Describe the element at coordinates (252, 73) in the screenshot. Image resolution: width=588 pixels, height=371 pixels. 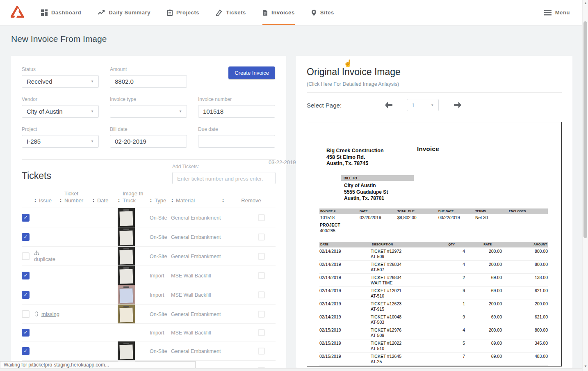
I see `create-invoice-button: Create Invoice` at that location.